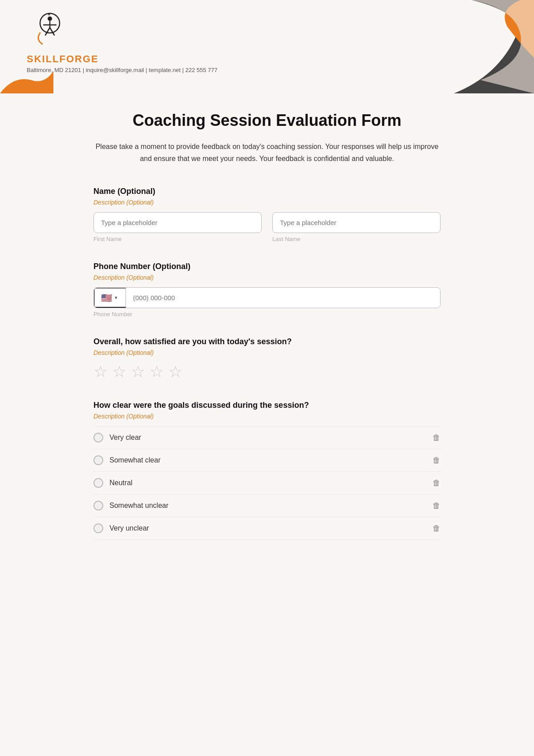 This screenshot has height=756, width=534. I want to click on satisfaction-desc: Description (Optional), so click(267, 353).